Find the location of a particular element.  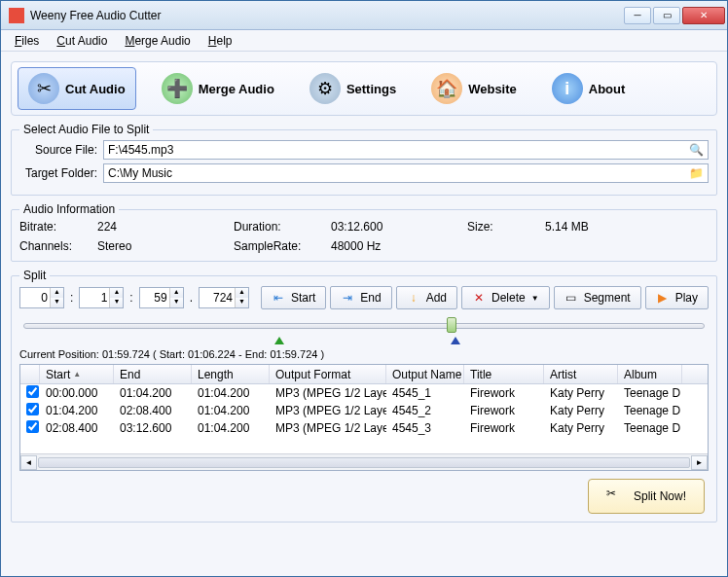

cell-output-name: 4545_2 is located at coordinates (425, 411).